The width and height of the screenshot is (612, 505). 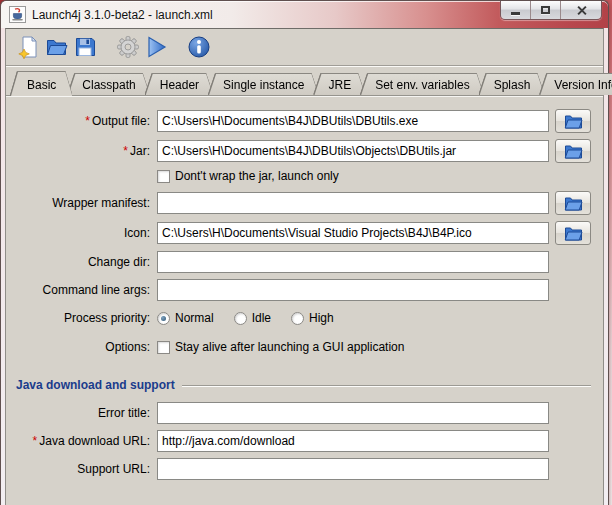 What do you see at coordinates (82, 469) in the screenshot?
I see `support-url-label: Support URL:` at bounding box center [82, 469].